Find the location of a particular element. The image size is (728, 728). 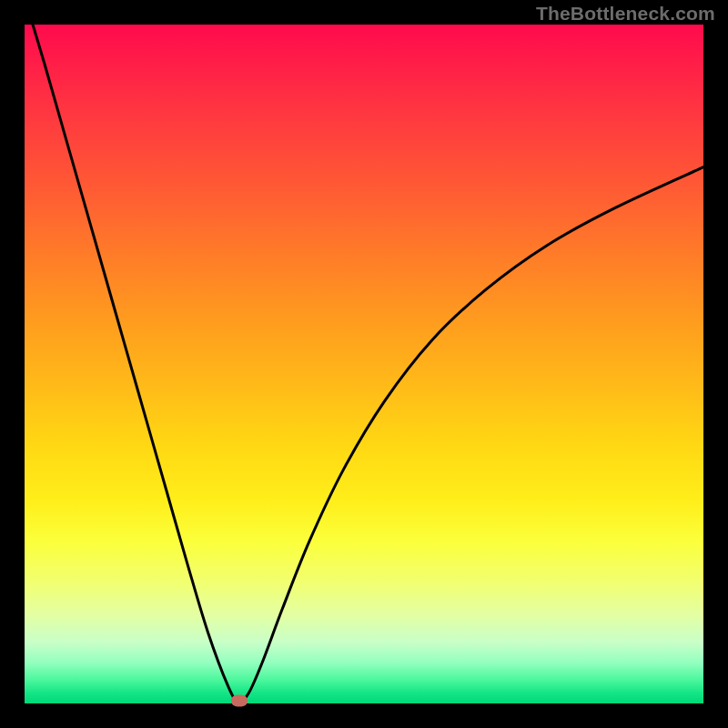

watermark-text: TheBottleneck.com is located at coordinates (626, 14).